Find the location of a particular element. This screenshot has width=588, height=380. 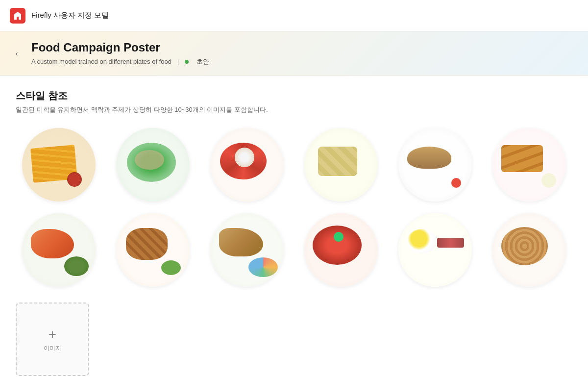

plate-grillfish is located at coordinates (247, 250).